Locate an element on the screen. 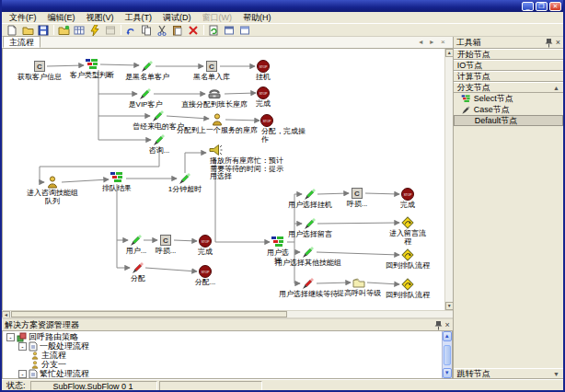 This screenshot has height=392, width=565. toolbox-category-jump: 跳转节点▼ is located at coordinates (508, 374).